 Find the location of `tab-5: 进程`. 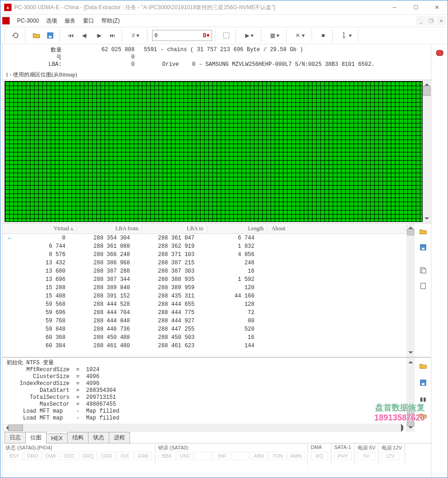

tab-5: 进程 is located at coordinates (119, 437).